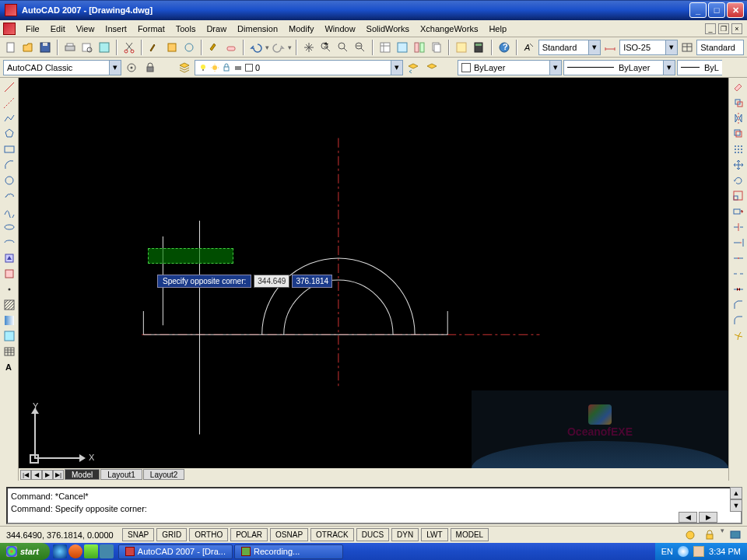 The image size is (747, 560). Describe the element at coordinates (738, 134) in the screenshot. I see `offset-tool` at that location.